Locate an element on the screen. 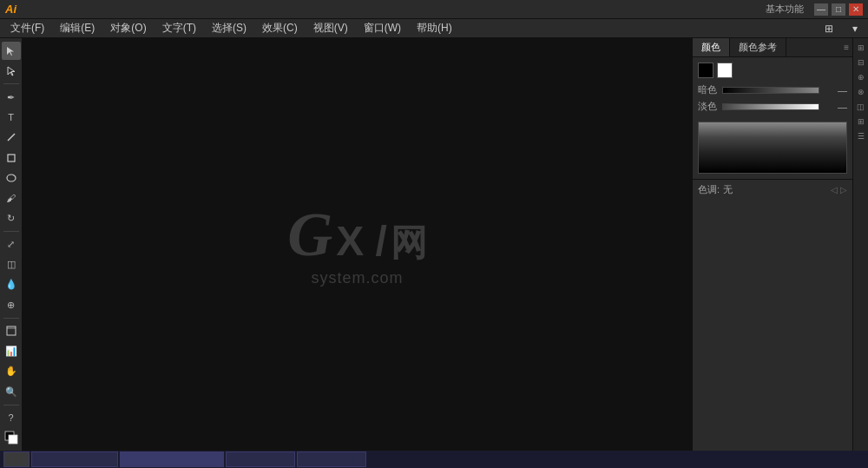 Image resolution: width=868 pixels, height=468 pixels. left-toolbar: ✒ T 🖌 ↻ ⤢ ◫ 💧 ⊕ 📊 ✋ 🔍 ? is located at coordinates (11, 245).